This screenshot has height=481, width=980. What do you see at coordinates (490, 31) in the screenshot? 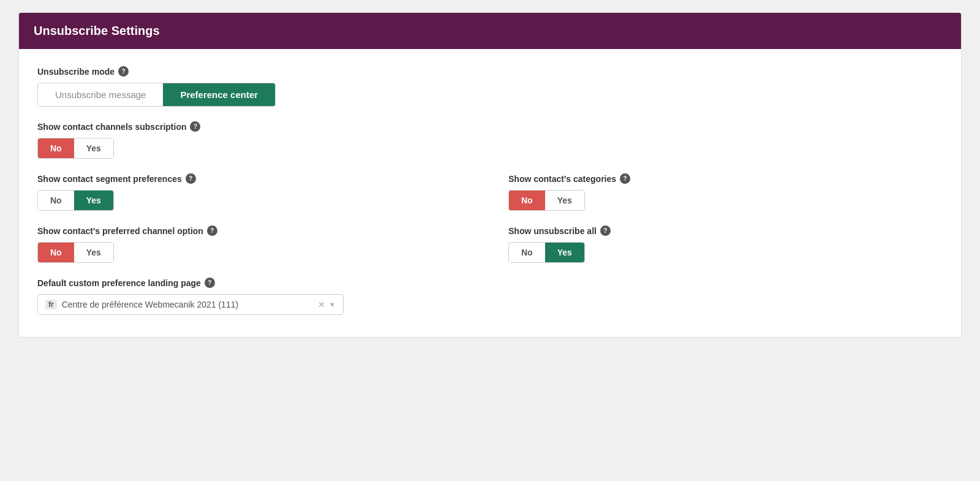
I see `card-header: Unsubscribe Settings` at bounding box center [490, 31].